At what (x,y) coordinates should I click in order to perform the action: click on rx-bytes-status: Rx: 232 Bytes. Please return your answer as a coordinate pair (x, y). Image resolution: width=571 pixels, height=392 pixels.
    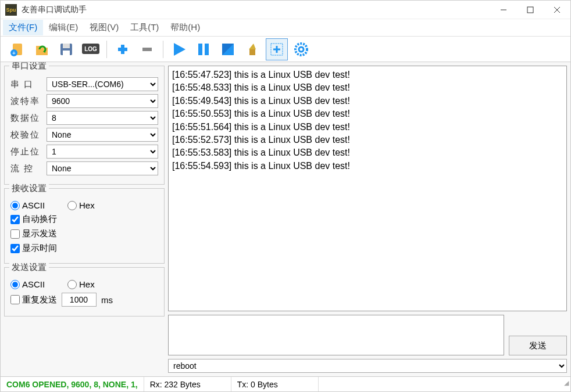
    Looking at the image, I should click on (188, 384).